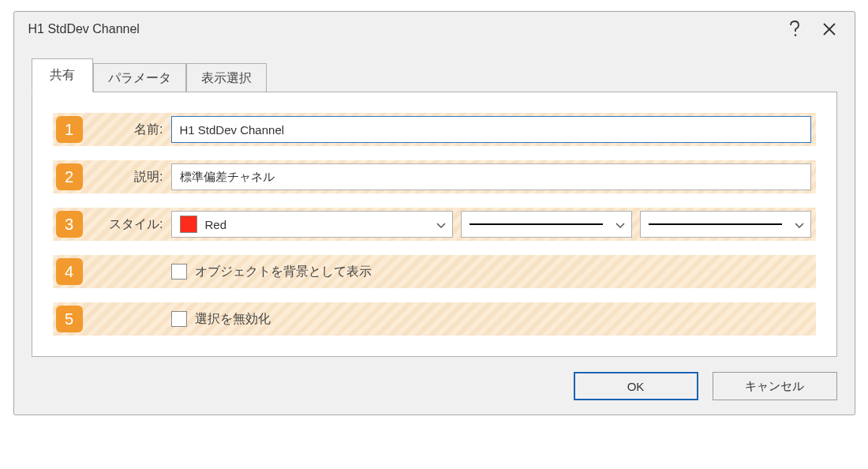 This screenshot has height=469, width=868. I want to click on cancel-button: キャンセル, so click(775, 386).